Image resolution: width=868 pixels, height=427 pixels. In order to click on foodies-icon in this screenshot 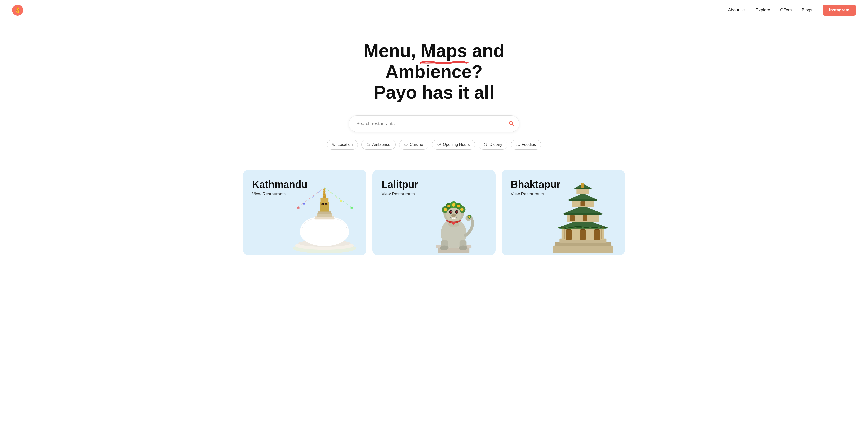, I will do `click(518, 145)`.